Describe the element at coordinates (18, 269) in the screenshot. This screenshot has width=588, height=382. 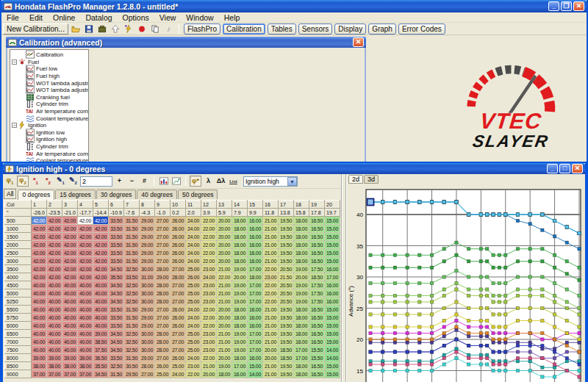
I see `row-header: 3500` at that location.